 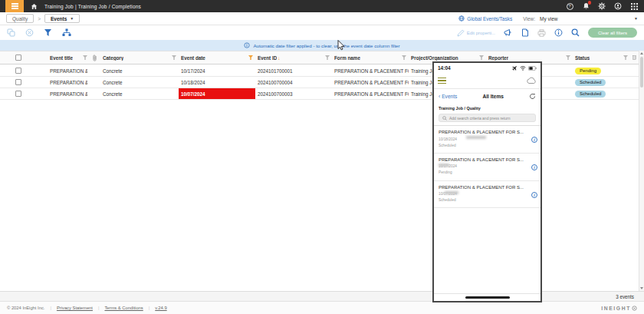 What do you see at coordinates (448, 97) in the screenshot?
I see `phone-back-button: ‹ Events` at bounding box center [448, 97].